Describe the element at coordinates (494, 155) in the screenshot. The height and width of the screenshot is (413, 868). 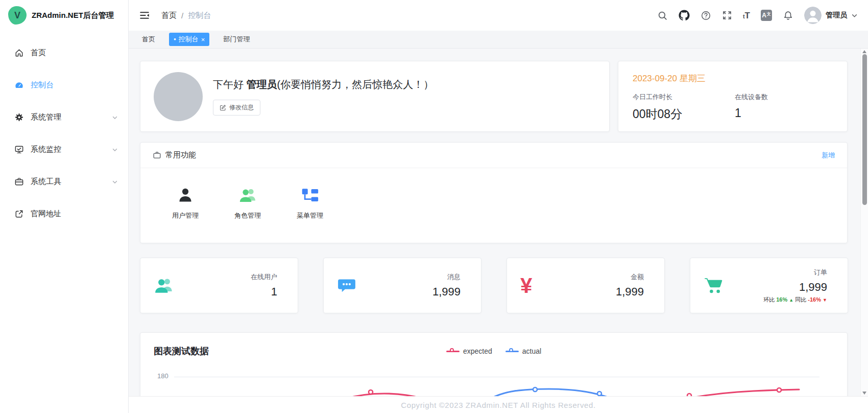
I see `quick-functions-header: 常用功能 新增` at that location.